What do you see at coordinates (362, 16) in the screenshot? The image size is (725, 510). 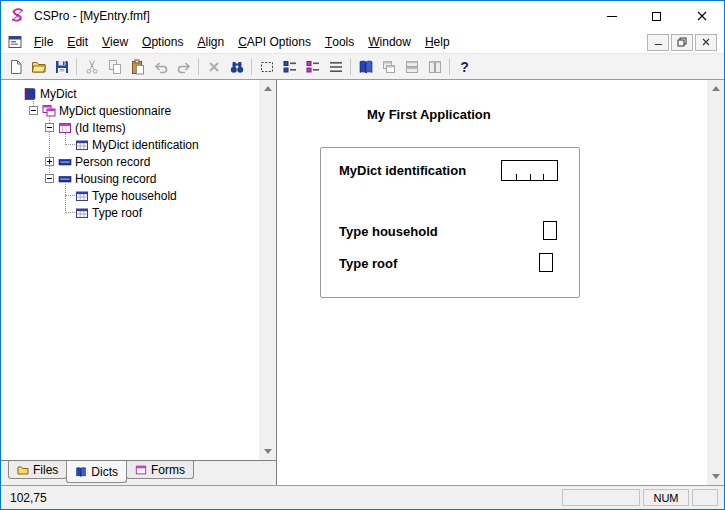 I see `title-bar: CSPro - [MyEntry.fmf]` at bounding box center [362, 16].